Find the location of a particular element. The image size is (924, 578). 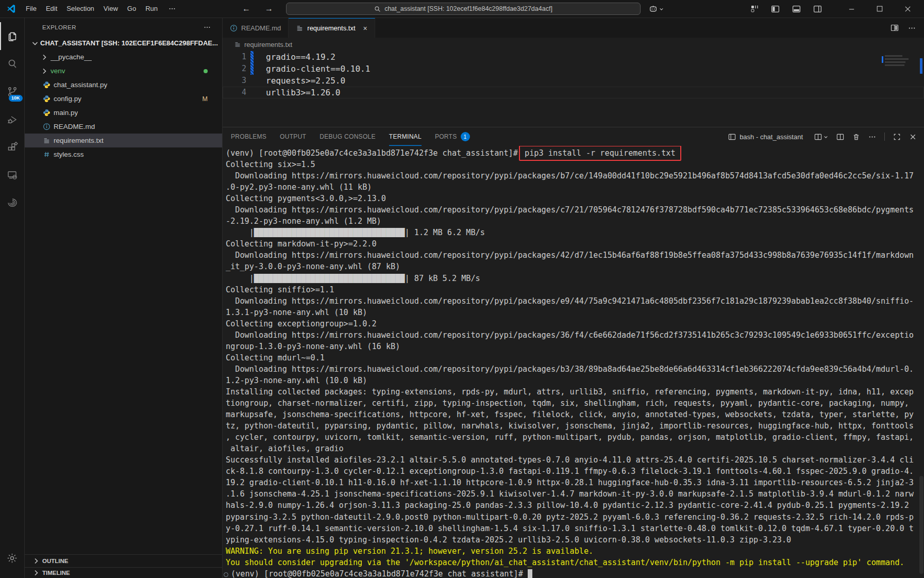

terminal-line: tz, python-dateutil, pyparsing, pydantic… is located at coordinates (575, 426).